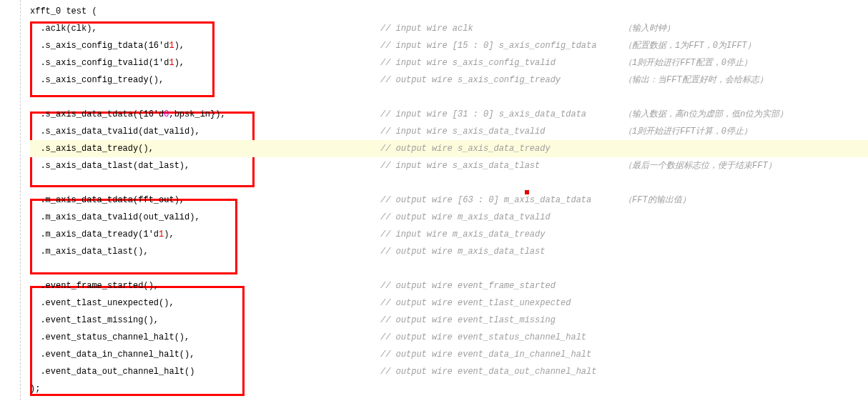 The image size is (868, 411). Describe the element at coordinates (502, 337) in the screenshot. I see `port-comment: // output wire event_status_channel_halt` at that location.